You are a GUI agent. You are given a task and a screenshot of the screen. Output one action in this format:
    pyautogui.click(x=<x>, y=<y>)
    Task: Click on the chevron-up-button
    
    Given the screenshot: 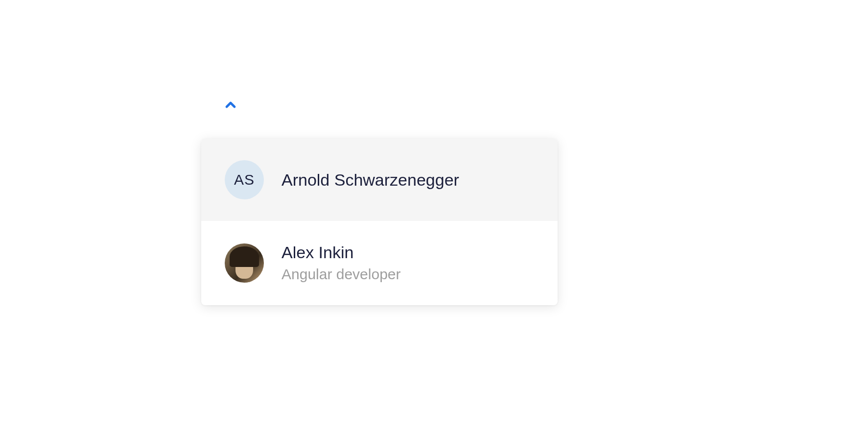 What is the action you would take?
    pyautogui.click(x=231, y=106)
    